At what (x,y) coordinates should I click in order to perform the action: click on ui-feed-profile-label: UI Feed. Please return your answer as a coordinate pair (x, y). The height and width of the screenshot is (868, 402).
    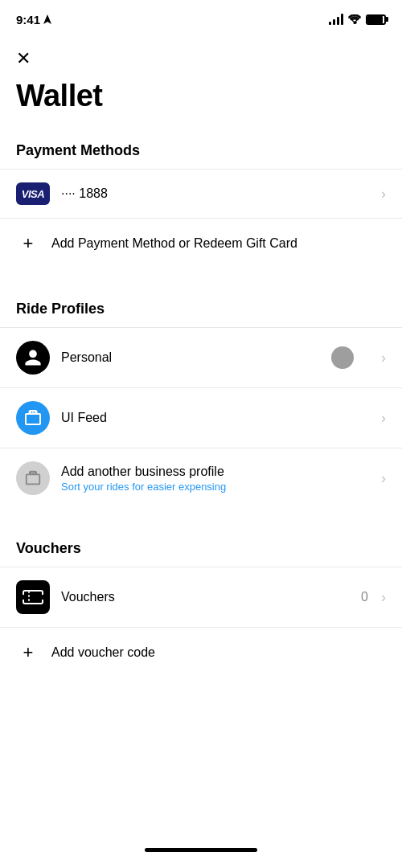
    Looking at the image, I should click on (218, 418).